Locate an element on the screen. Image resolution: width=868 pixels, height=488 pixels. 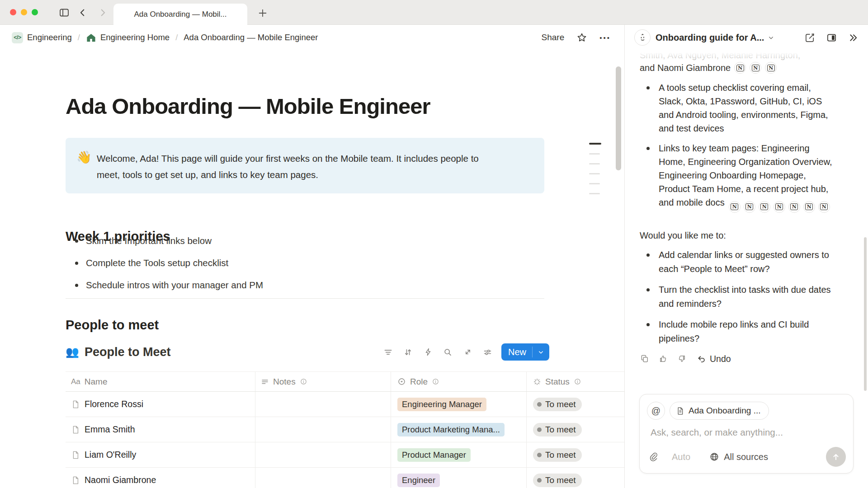
role-cell: Product Manager is located at coordinates (459, 455).